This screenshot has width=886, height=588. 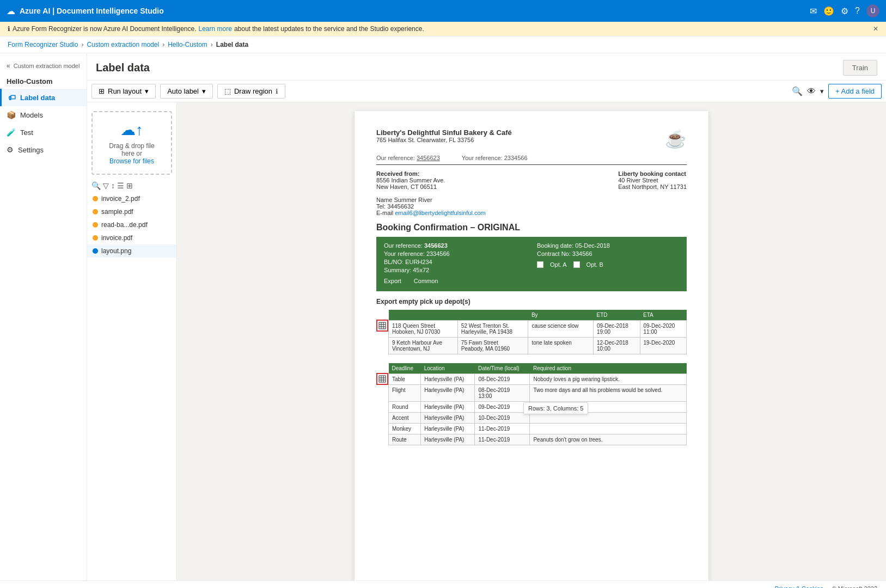 What do you see at coordinates (443, 584) in the screenshot?
I see `footer: Privacy & Cookies © Microsoft 2022` at bounding box center [443, 584].